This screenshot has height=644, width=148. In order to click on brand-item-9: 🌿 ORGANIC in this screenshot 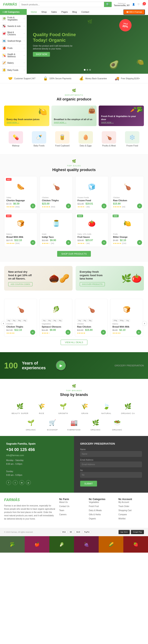, I will do `click(96, 424)`.